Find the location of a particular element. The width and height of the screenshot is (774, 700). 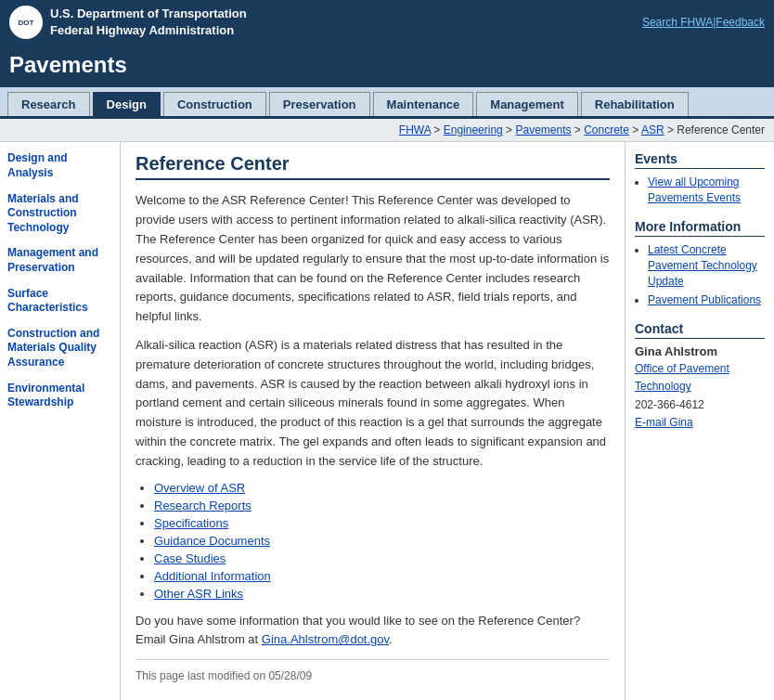

site-header: DOT U.S. Department of Transportation Fe… is located at coordinates (387, 22).